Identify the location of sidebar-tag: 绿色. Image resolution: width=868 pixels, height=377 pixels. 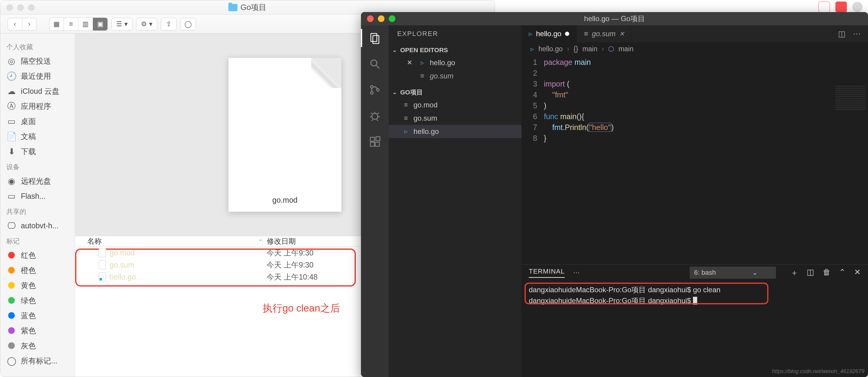
(38, 300).